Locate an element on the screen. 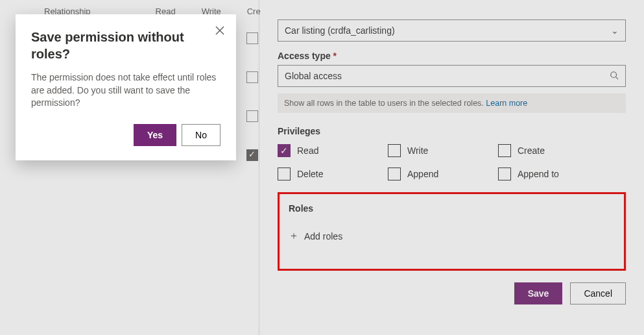 The width and height of the screenshot is (644, 335). close-button is located at coordinates (220, 32).